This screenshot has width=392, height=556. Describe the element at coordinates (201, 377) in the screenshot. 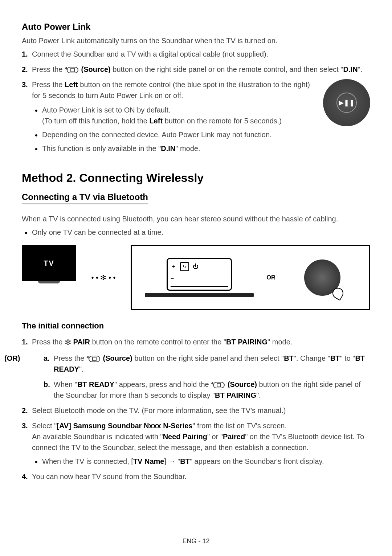

I see `init-step-or: (OR) a. Press the (Source) button on the…` at that location.